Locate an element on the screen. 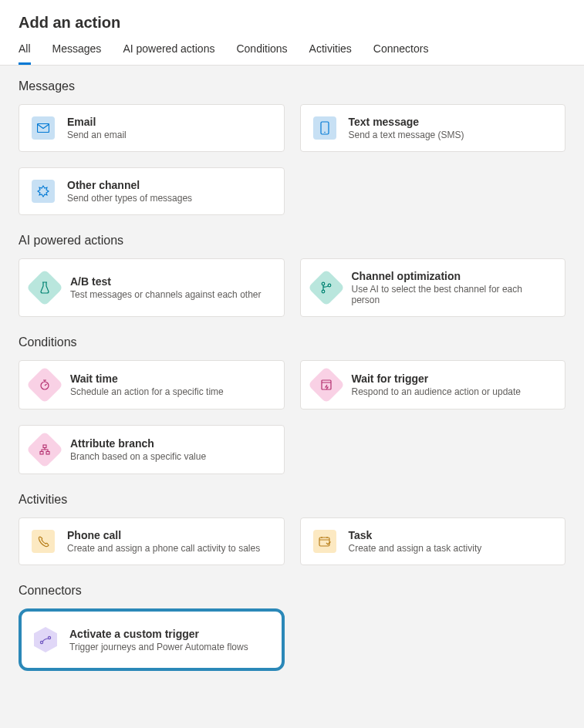 The image size is (584, 728). tab-conditions: Conditions is located at coordinates (262, 54).